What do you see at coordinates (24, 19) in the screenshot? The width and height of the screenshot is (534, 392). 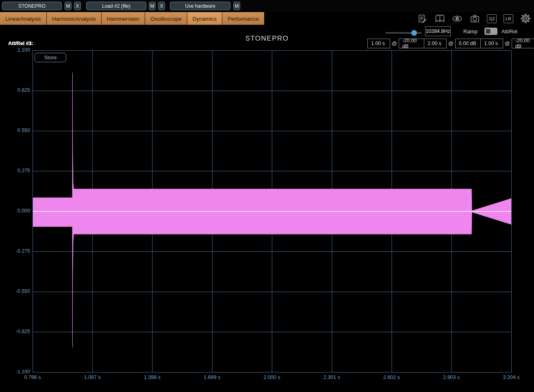 I see `tab-linearanalysis: LinearAnalysis` at bounding box center [24, 19].